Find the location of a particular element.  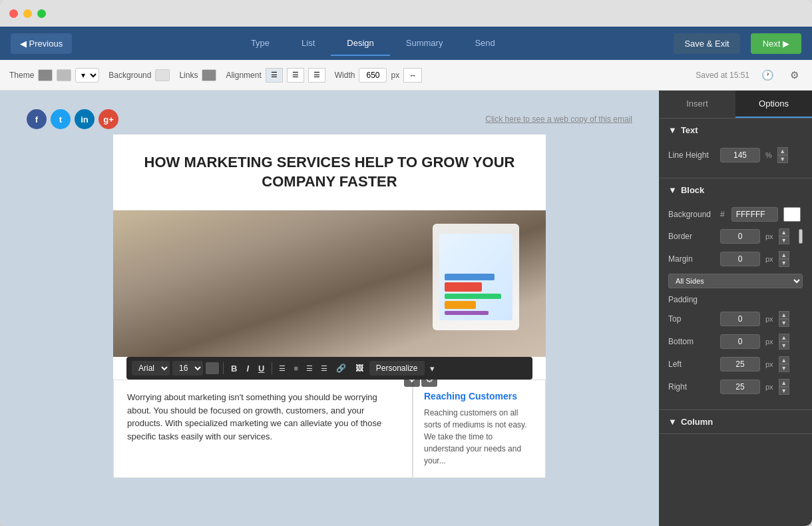

line-height-up: ▲ is located at coordinates (783, 151).